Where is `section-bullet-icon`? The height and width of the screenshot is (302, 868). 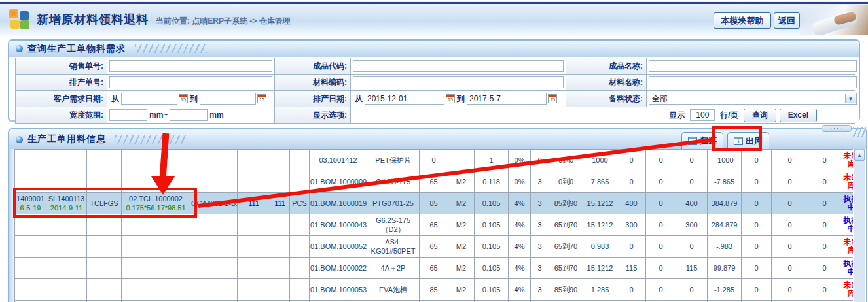
section-bullet-icon is located at coordinates (20, 48).